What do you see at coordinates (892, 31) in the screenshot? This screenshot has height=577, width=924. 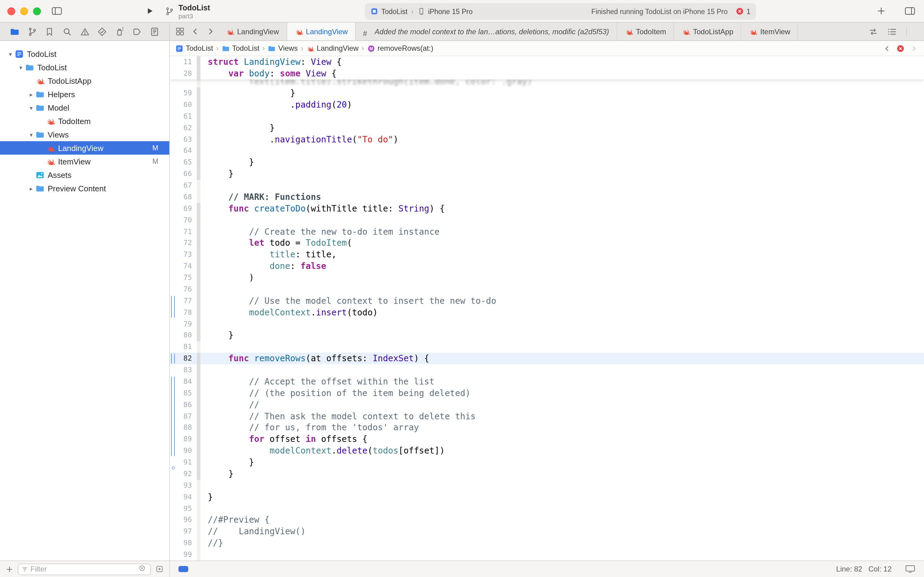 I see `editor-options-icon` at bounding box center [892, 31].